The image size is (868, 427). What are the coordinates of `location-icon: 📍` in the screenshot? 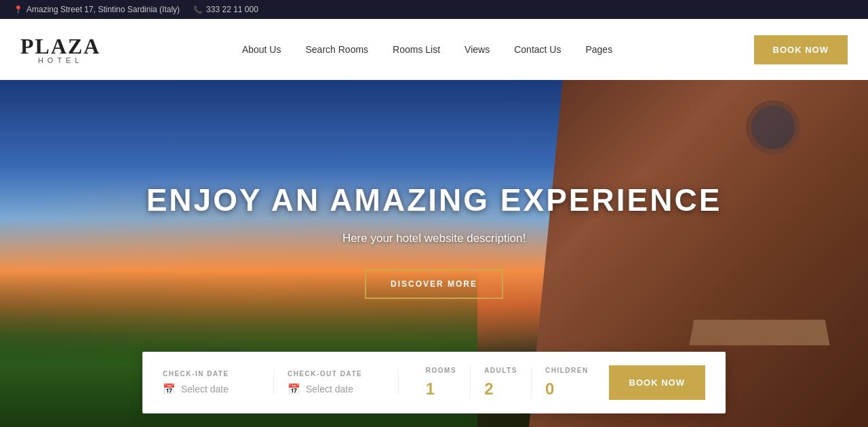 It's located at (18, 9).